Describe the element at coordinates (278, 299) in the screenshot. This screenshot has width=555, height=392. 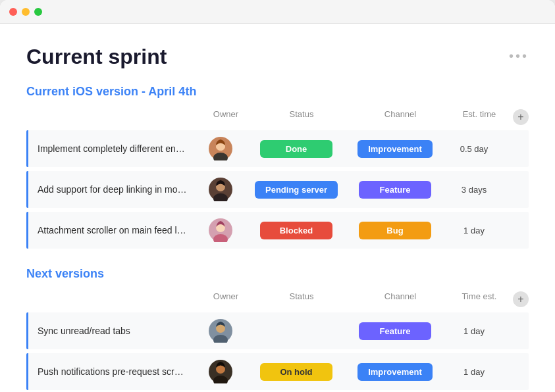
I see `section2-col-headers: Owner Status Channel Time est. +` at that location.